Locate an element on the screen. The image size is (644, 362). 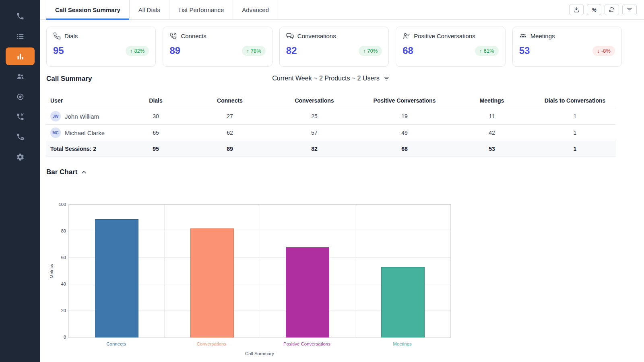
stat-cards: Dials 95 ↑82% Connects 89 ↑78% Conversat… is located at coordinates (334, 47).